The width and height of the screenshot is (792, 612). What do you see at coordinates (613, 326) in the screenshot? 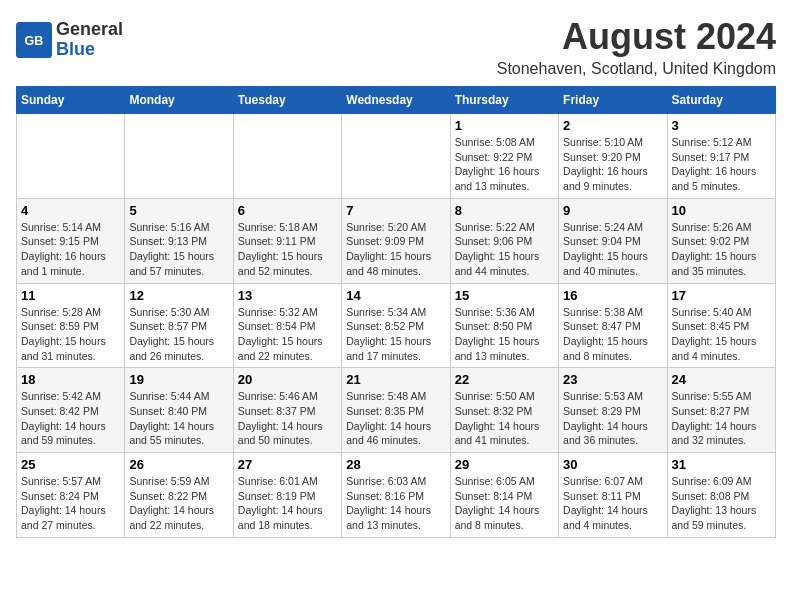
I see `calendar-cell: 16Sunrise: 5:38 AMSunset: 8:47 PMDayligh…` at bounding box center [613, 326].